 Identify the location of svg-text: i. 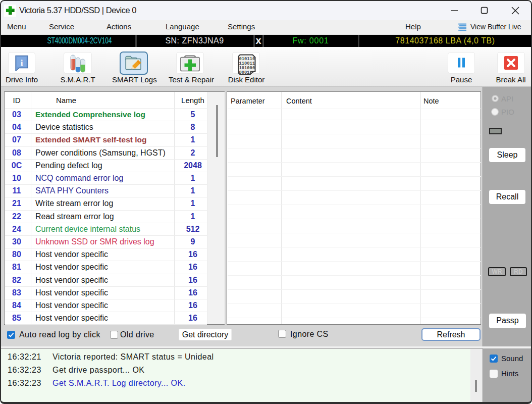
(22, 63).